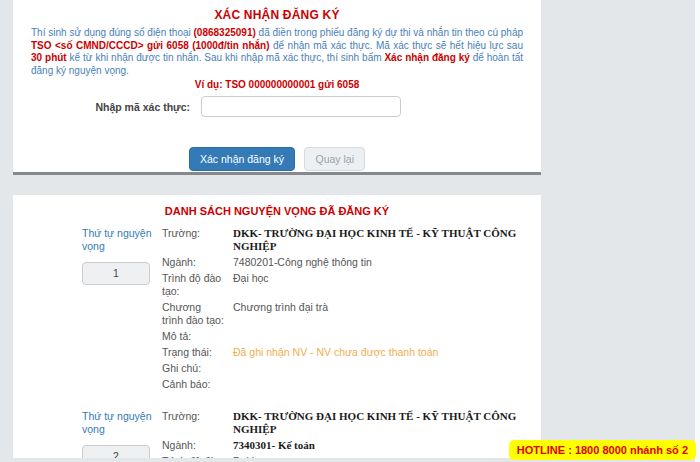  Describe the element at coordinates (348, 352) in the screenshot. I see `field-row-status: Trạng thái: Đã ghi nhận NV - NV chưa đượ…` at that location.